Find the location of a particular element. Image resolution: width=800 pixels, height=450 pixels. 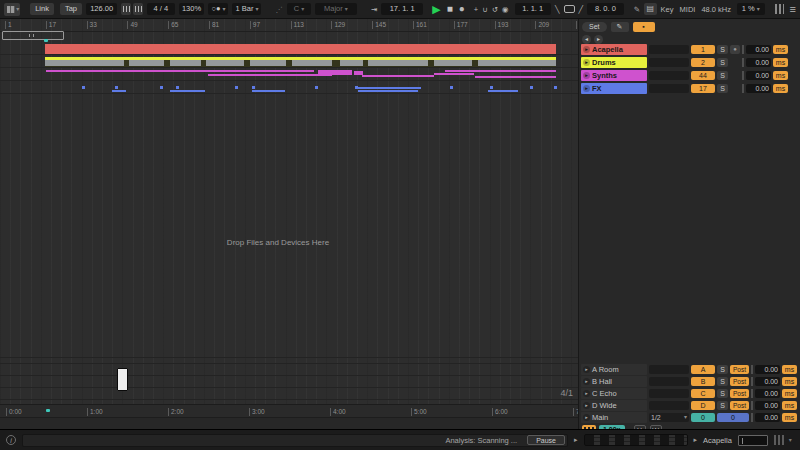

overdub-button: + is located at coordinates (476, 10).